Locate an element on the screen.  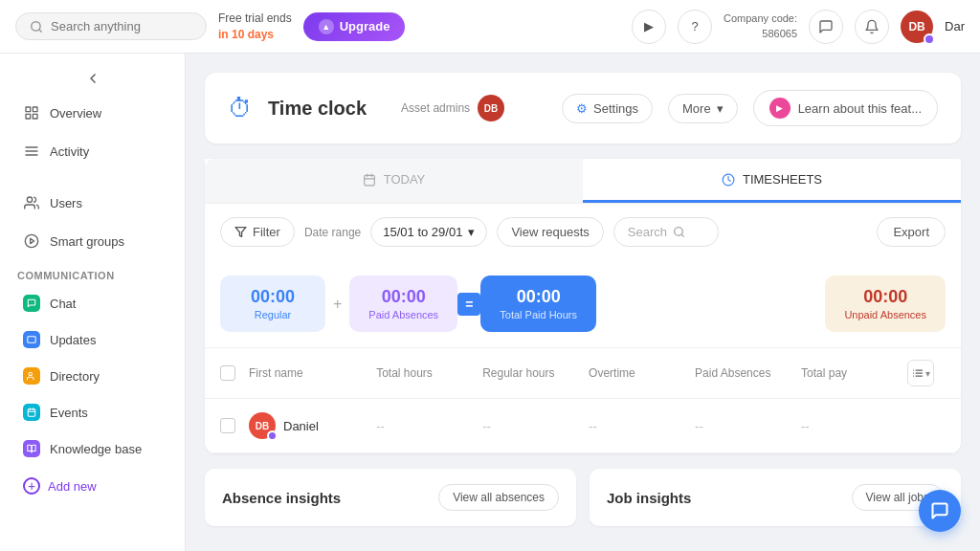
gear-icon: ⚙ is located at coordinates (582, 109).